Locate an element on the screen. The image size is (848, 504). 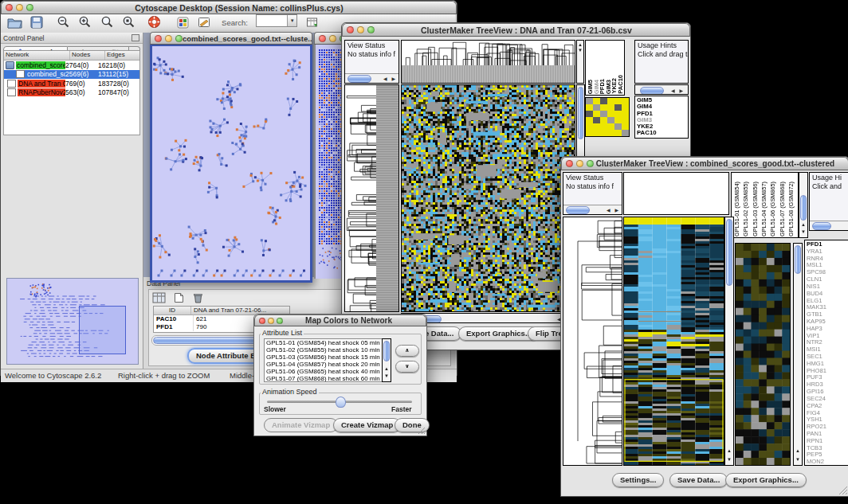
attribute-list-item: GPL51-01 (GSM854) heat shock 05 min is located at coordinates (324, 342).